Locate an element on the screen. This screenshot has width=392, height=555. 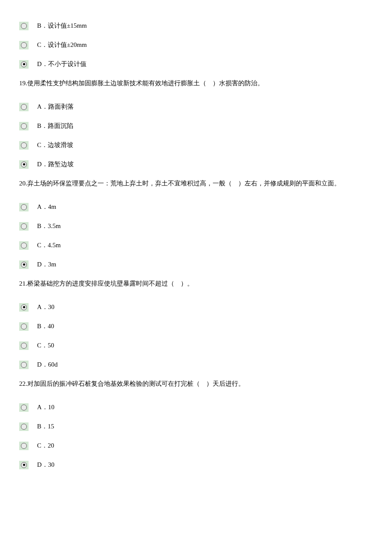
option-row: C．设计值±20mm is located at coordinates (196, 45).